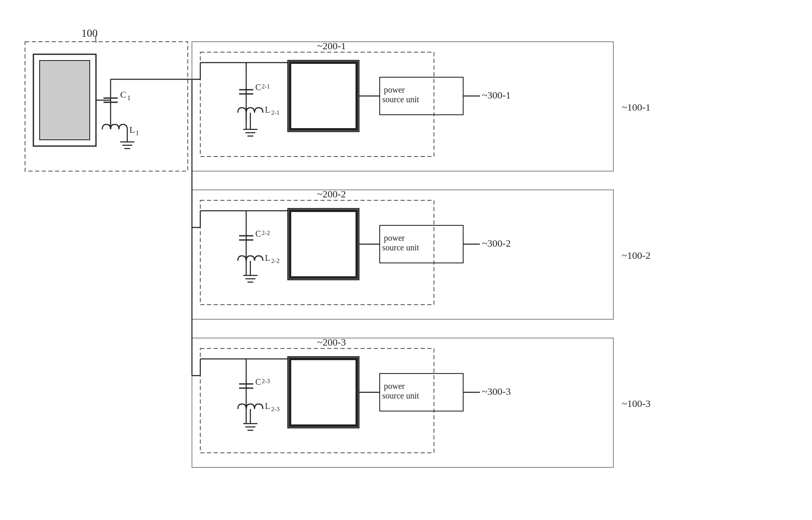 The height and width of the screenshot is (520, 812). I want to click on c22-sub-text: 2-2, so click(266, 233).